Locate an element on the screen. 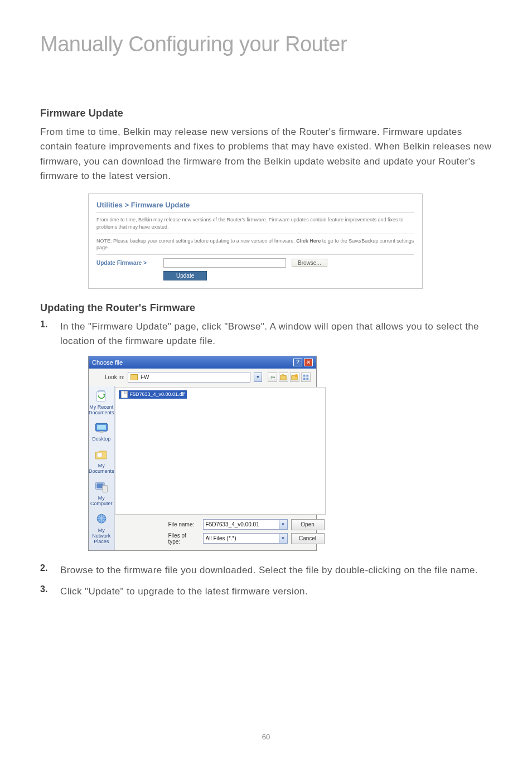 Image resolution: width=532 pixels, height=760 pixels. documents-icon is located at coordinates (101, 455).